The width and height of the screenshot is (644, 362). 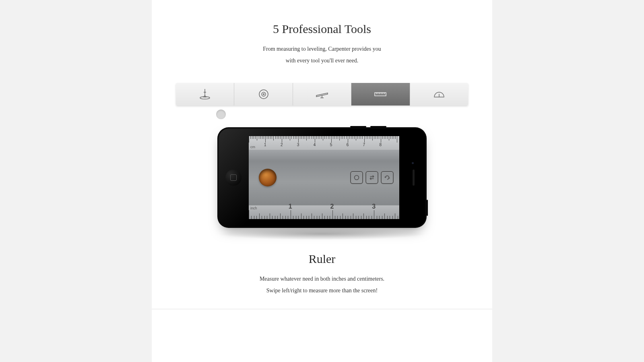 What do you see at coordinates (322, 259) in the screenshot?
I see `feature-title: Ruler` at bounding box center [322, 259].